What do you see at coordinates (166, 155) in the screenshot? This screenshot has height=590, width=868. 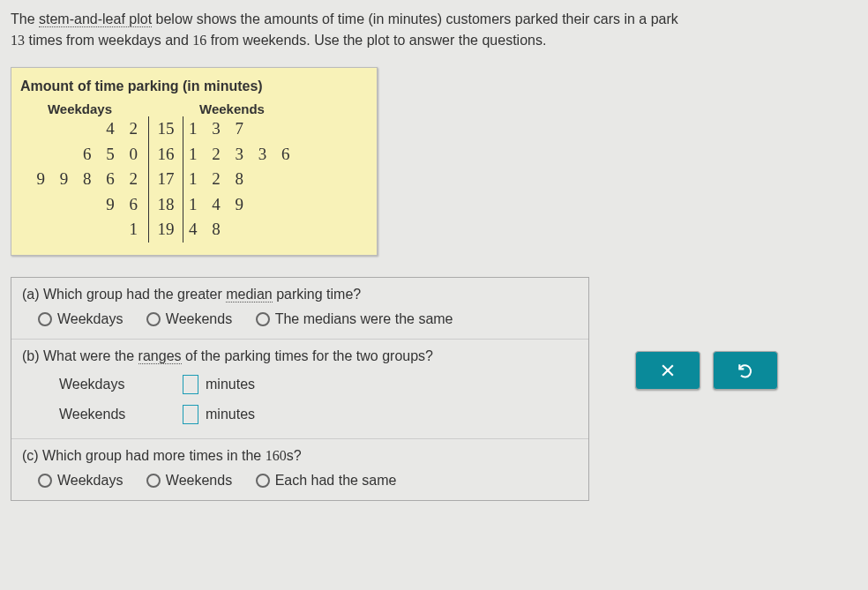 I see `plot-stem: 16` at bounding box center [166, 155].